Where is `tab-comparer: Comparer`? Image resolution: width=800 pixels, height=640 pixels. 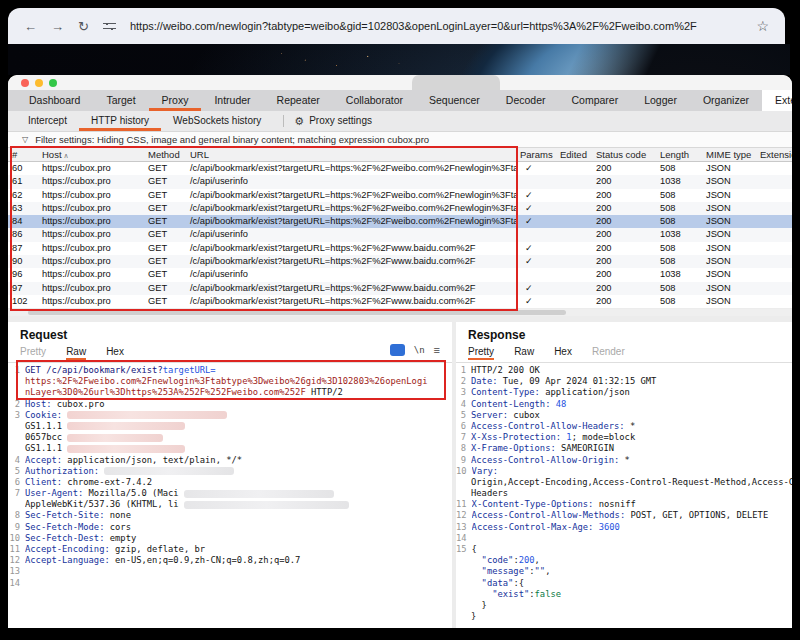
tab-comparer: Comparer is located at coordinates (596, 100).